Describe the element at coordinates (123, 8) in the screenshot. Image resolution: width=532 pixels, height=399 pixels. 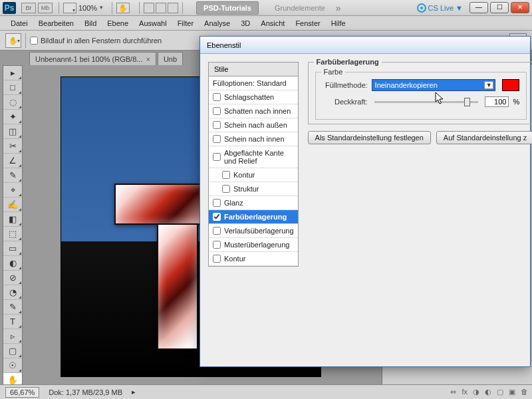
I see `hand-tool-button: ✋` at that location.